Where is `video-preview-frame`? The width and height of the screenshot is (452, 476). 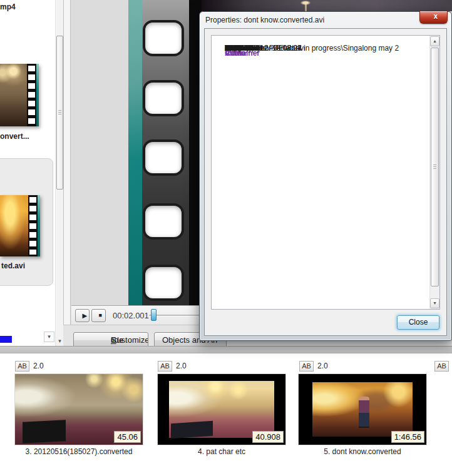 video-preview-frame is located at coordinates (327, 6).